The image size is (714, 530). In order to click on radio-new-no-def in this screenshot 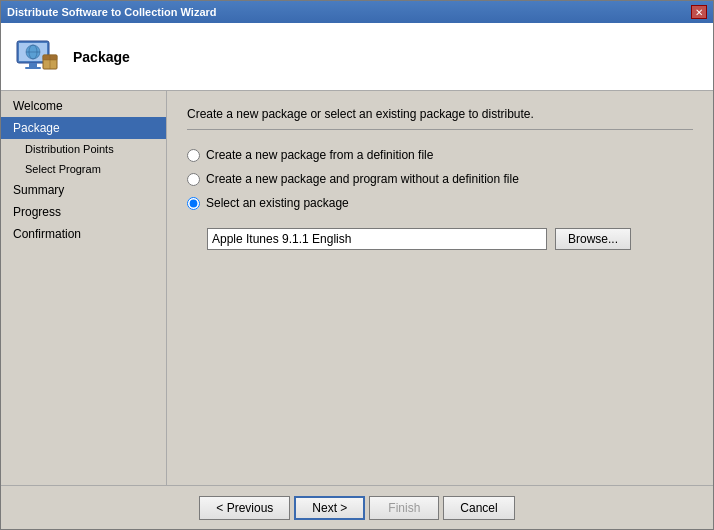, I will do `click(194, 180)`.